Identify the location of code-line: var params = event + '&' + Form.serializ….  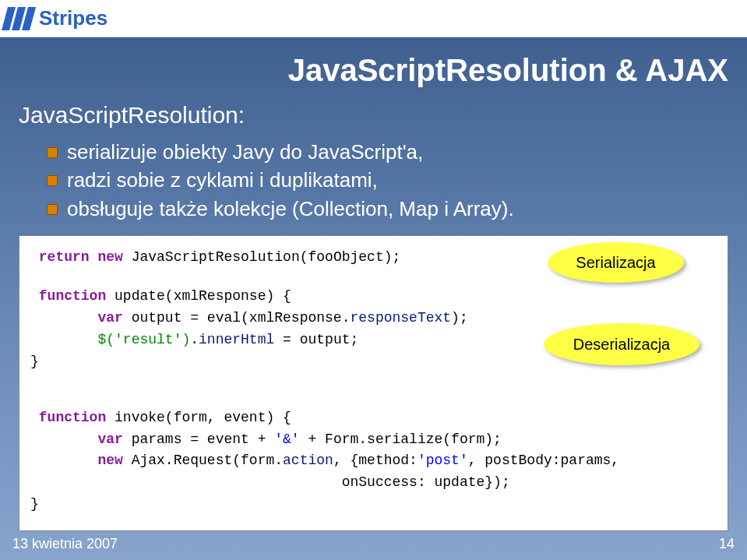
(374, 440).